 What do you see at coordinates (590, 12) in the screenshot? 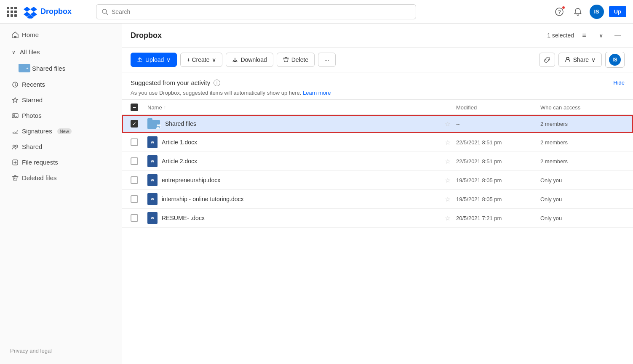
I see `topnav-right: ? IS Up` at bounding box center [590, 12].